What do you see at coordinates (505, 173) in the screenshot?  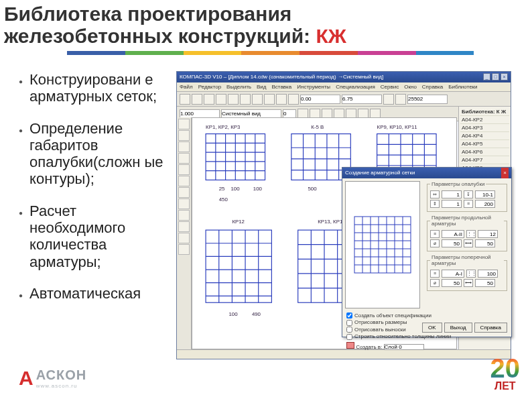 I see `dialog-close-icon: ×` at bounding box center [505, 173].